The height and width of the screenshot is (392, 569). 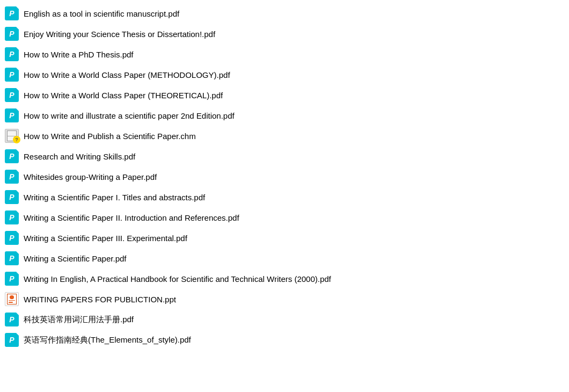 What do you see at coordinates (284, 75) in the screenshot?
I see `list-item: PHow to Write a World Class Paper (METHO…` at bounding box center [284, 75].